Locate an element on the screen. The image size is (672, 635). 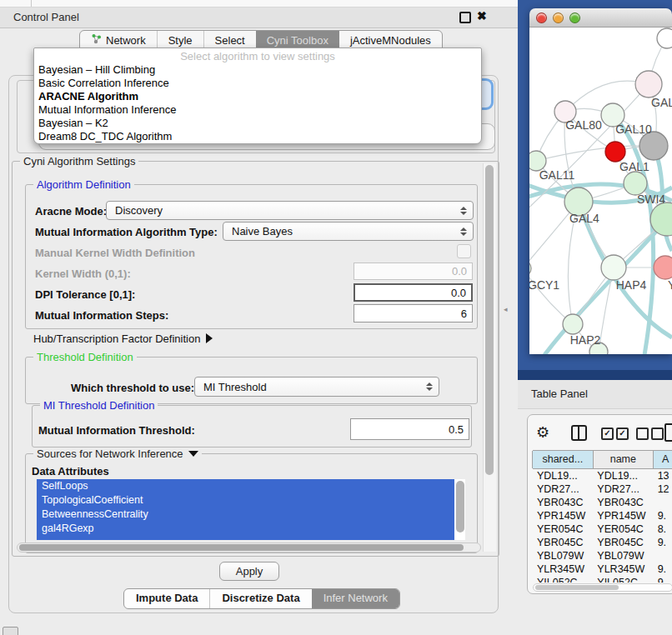
table-row: YIL052CYIL052C9. is located at coordinates (602, 579).